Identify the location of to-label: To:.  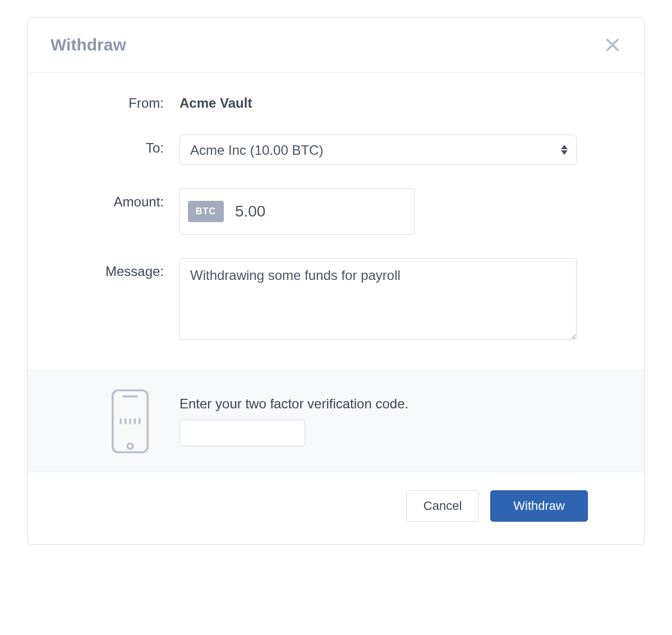
(115, 145).